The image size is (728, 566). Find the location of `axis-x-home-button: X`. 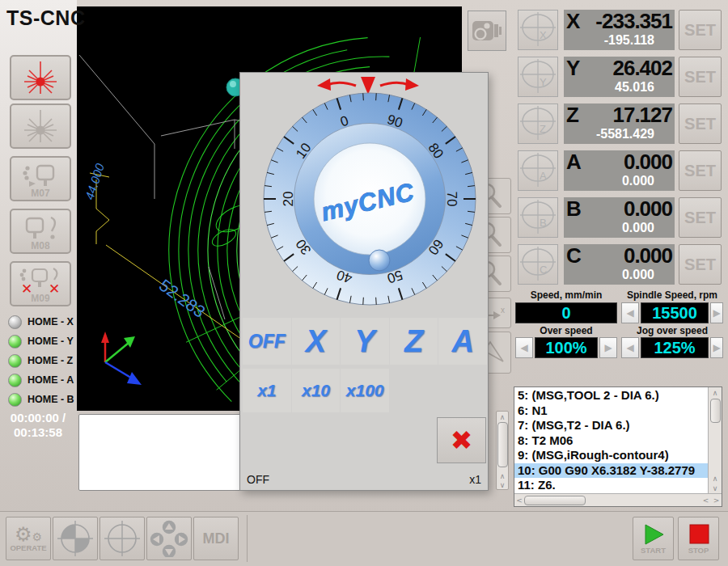

axis-x-home-button: X is located at coordinates (538, 30).